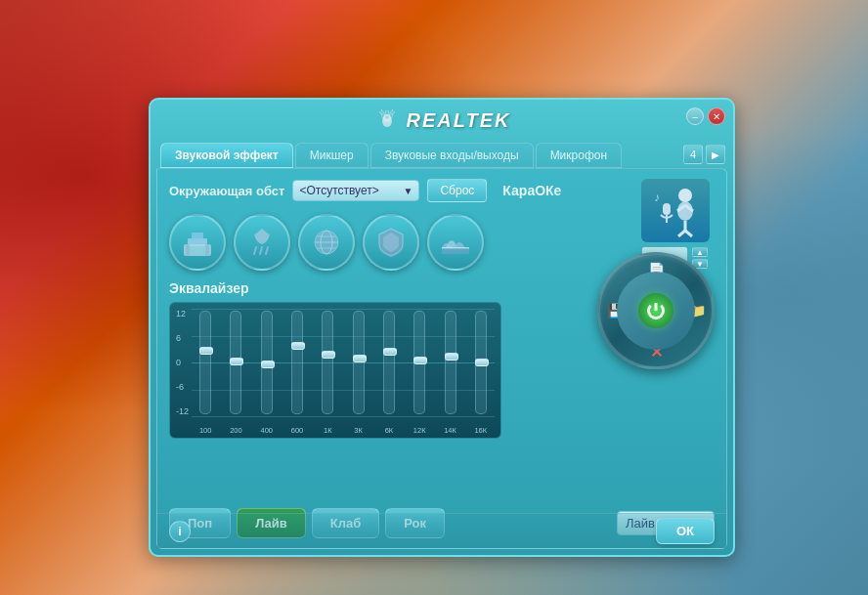 This screenshot has height=595, width=868. I want to click on window-controls: – ✕, so click(706, 116).